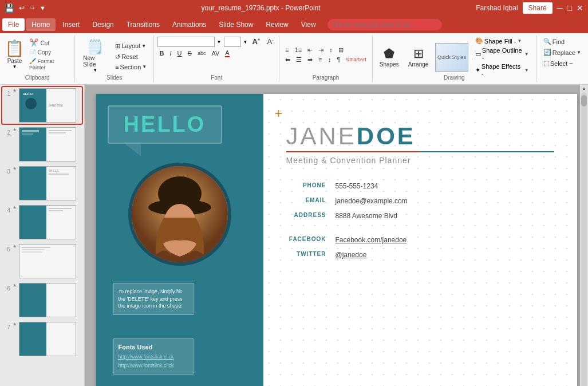 This screenshot has width=588, height=386. What do you see at coordinates (584, 235) in the screenshot?
I see `canvas-vscroll-top: ▲ ▼` at bounding box center [584, 235].